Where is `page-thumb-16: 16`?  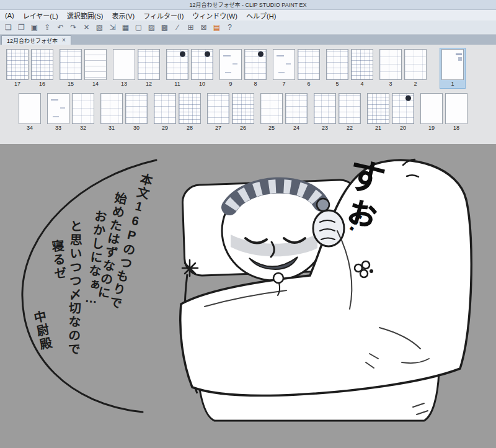 page-thumb-16: 16 is located at coordinates (42, 68).